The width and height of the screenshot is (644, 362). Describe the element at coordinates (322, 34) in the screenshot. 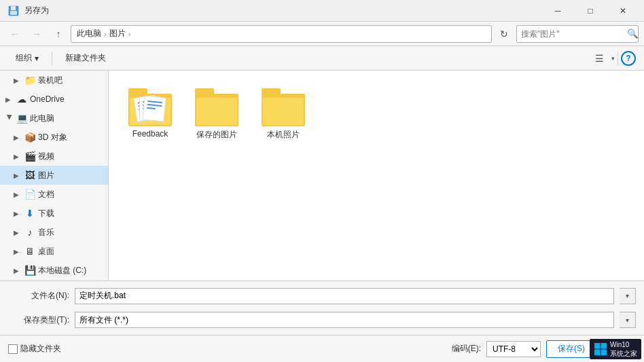

I see `nav-bar: ← → ↑ 此电脑 › 图片 › ↻ 🔍` at that location.